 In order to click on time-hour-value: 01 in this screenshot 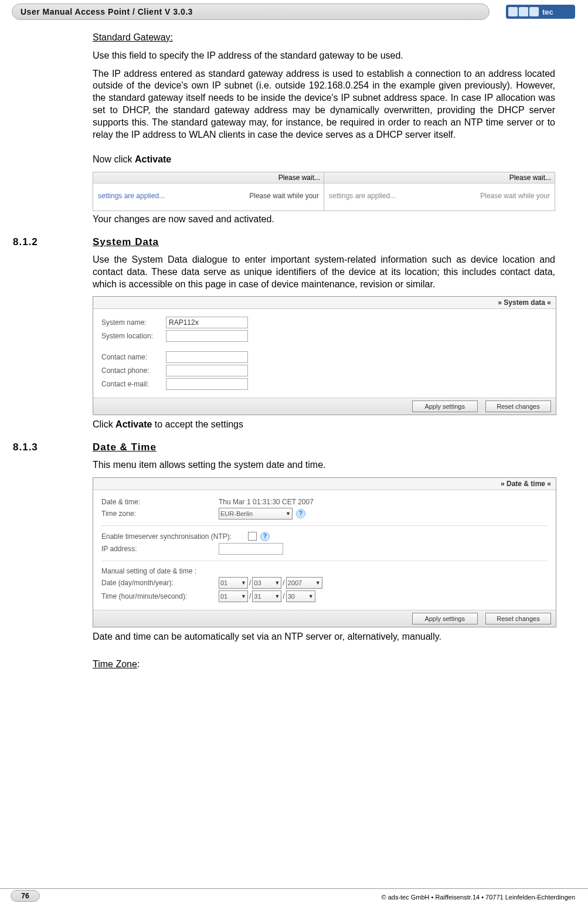, I will do `click(224, 596)`.